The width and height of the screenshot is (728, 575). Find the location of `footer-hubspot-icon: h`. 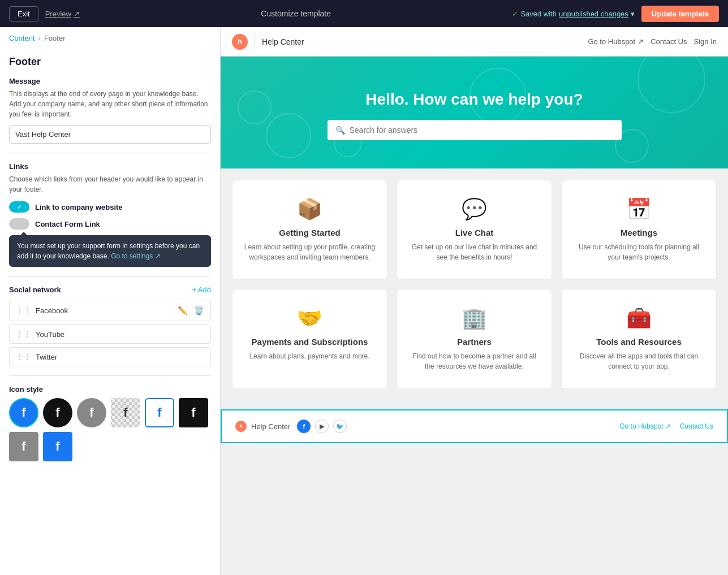

footer-hubspot-icon: h is located at coordinates (241, 426).